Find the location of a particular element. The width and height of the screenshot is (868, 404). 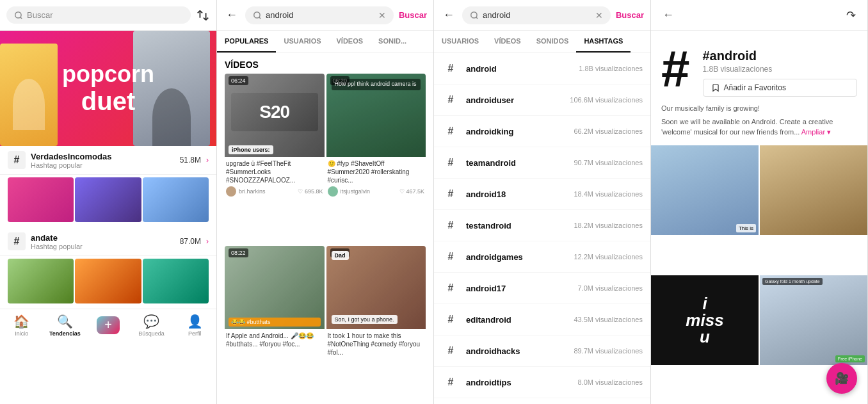

hashtag-info-2: andate Hashtag popular is located at coordinates (102, 242).